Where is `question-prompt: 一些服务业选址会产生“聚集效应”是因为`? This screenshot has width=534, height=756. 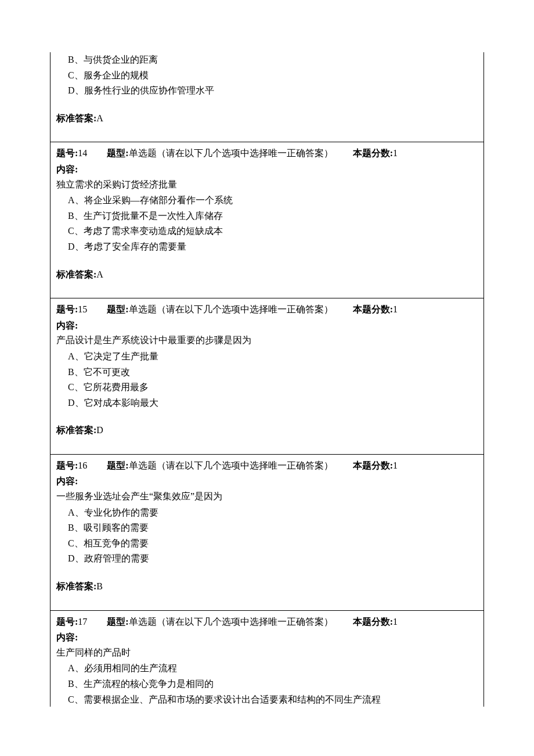 question-prompt: 一些服务业选址会产生“聚集效应”是因为 is located at coordinates (267, 496).